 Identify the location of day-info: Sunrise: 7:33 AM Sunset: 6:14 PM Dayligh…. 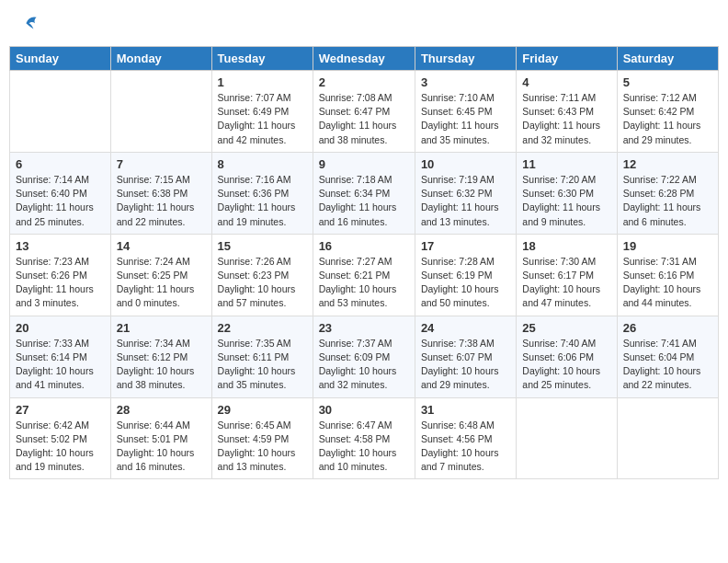
(61, 364).